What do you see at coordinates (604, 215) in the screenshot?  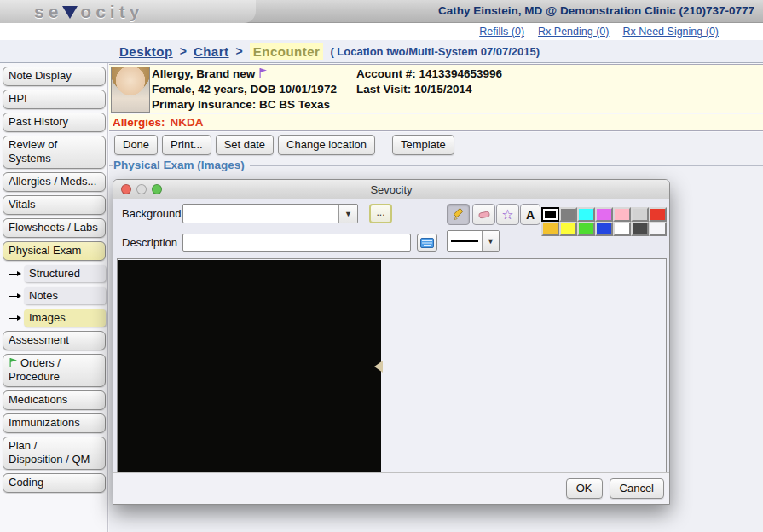 I see `color-swatch-e36bf0` at bounding box center [604, 215].